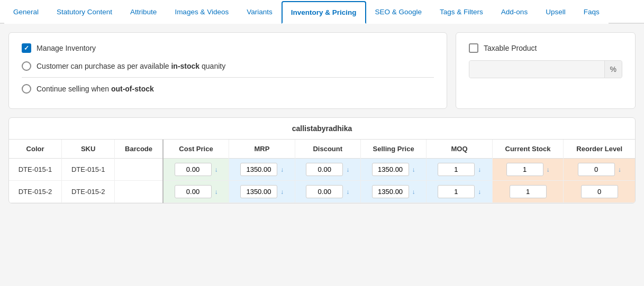 This screenshot has width=644, height=286. What do you see at coordinates (85, 13) in the screenshot?
I see `tab-statutory-content: Statutory Content` at bounding box center [85, 13].